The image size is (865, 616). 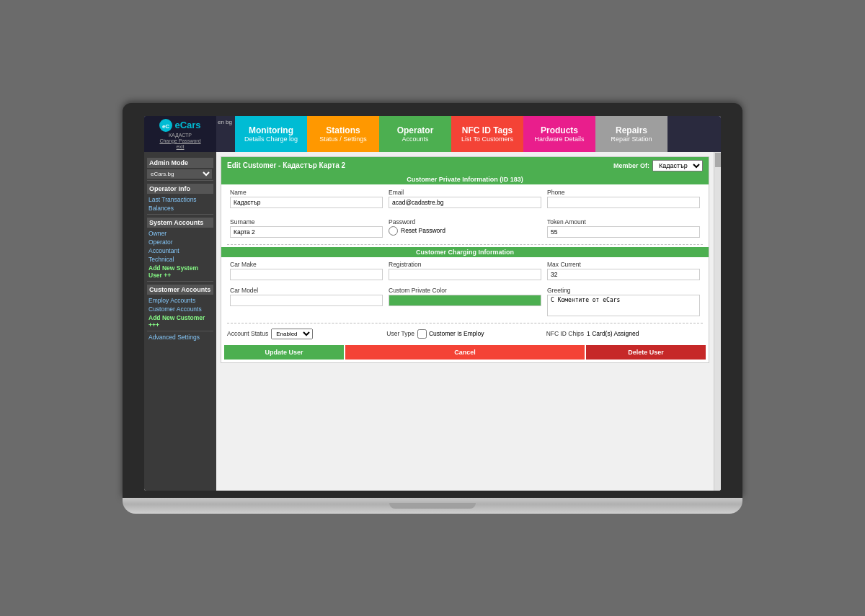 What do you see at coordinates (658, 166) in the screenshot?
I see `member-of-area: Member Of: Кадастър` at bounding box center [658, 166].